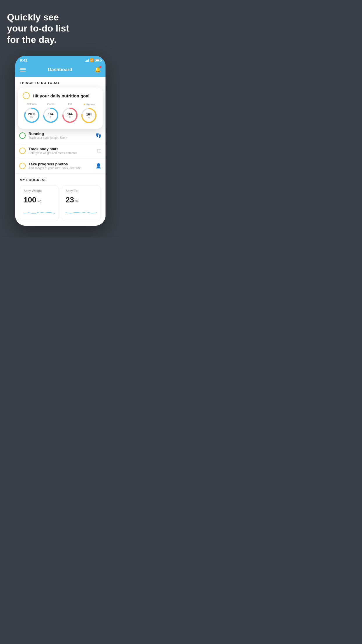 This screenshot has width=362, height=644. I want to click on header-title: Dashboard, so click(60, 70).